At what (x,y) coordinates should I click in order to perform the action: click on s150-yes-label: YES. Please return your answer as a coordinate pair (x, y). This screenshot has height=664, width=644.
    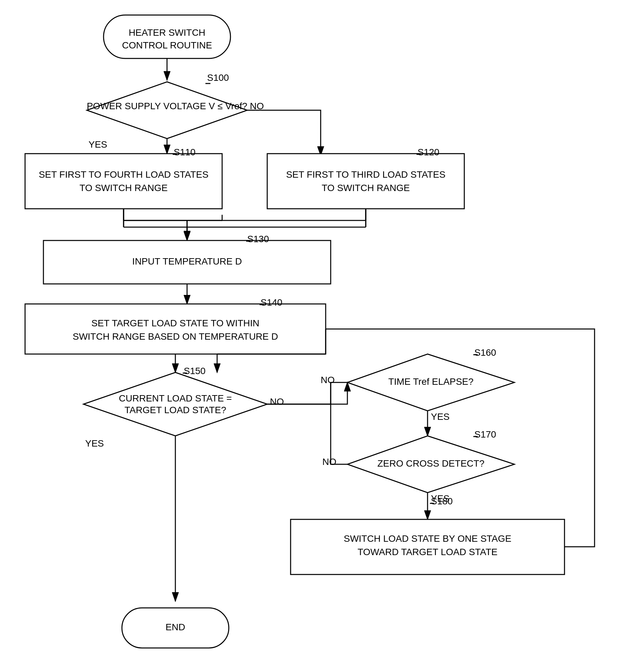
    Looking at the image, I should click on (95, 443).